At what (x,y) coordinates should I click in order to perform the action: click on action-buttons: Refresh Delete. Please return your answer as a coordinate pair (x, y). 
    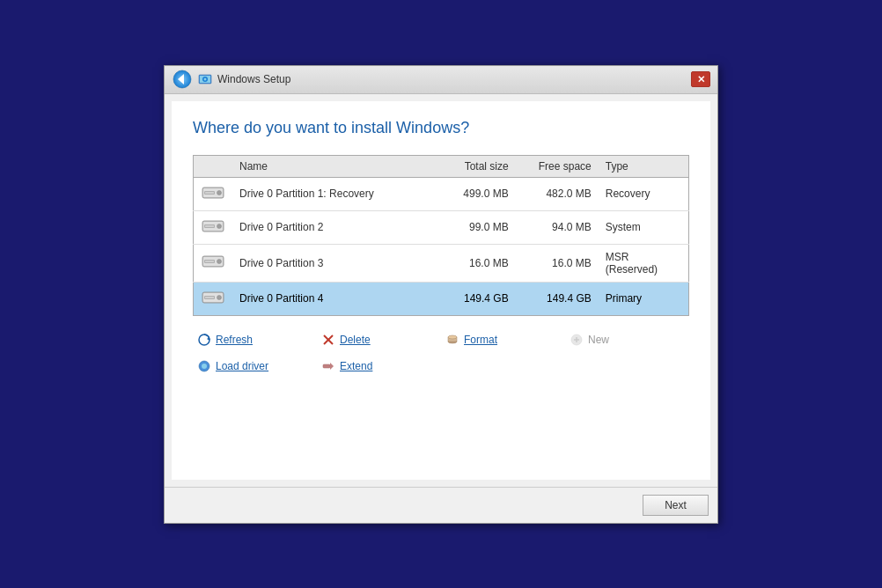
    Looking at the image, I should click on (441, 353).